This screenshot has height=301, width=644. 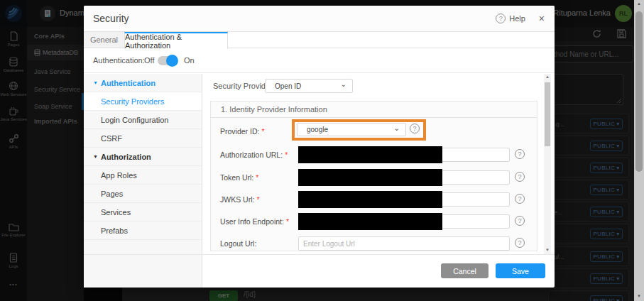 What do you see at coordinates (320, 254) in the screenshot?
I see `footer-divider` at bounding box center [320, 254].